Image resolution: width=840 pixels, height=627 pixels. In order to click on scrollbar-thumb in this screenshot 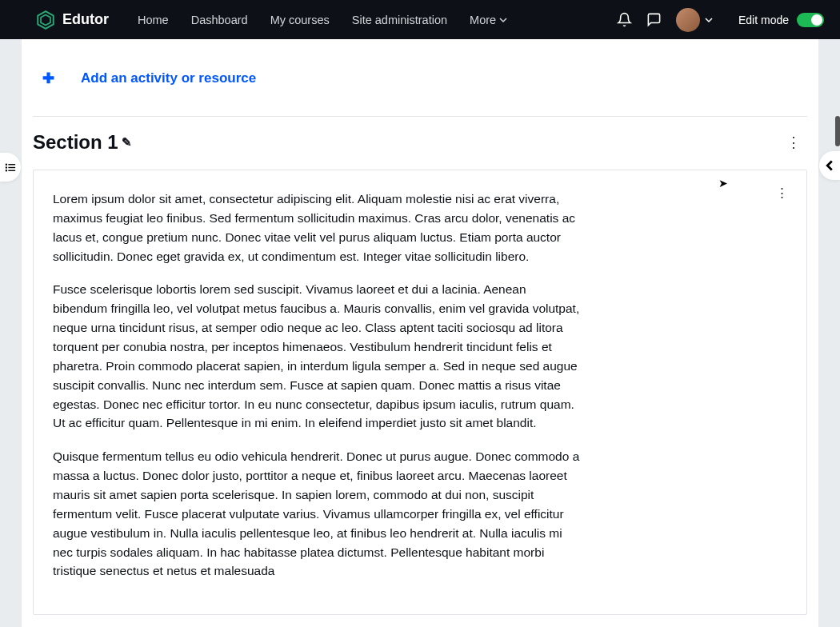, I will do `click(838, 131)`.